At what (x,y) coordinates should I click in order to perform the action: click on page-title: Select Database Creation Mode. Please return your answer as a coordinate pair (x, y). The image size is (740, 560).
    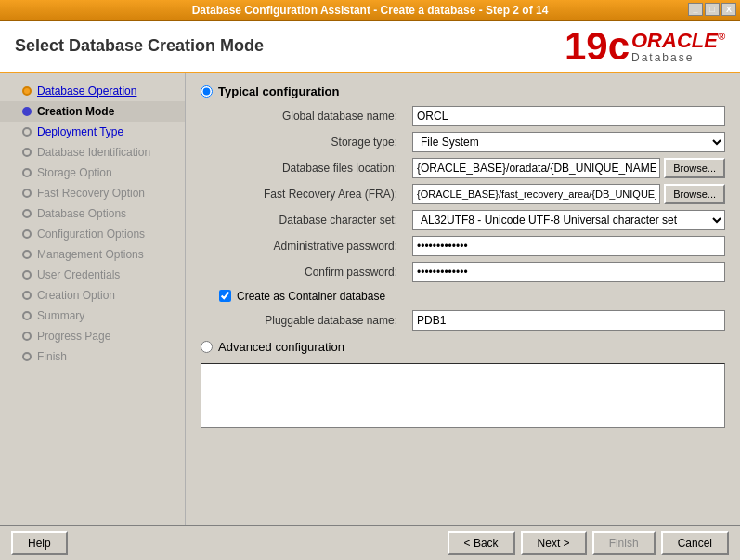
    Looking at the image, I should click on (139, 46).